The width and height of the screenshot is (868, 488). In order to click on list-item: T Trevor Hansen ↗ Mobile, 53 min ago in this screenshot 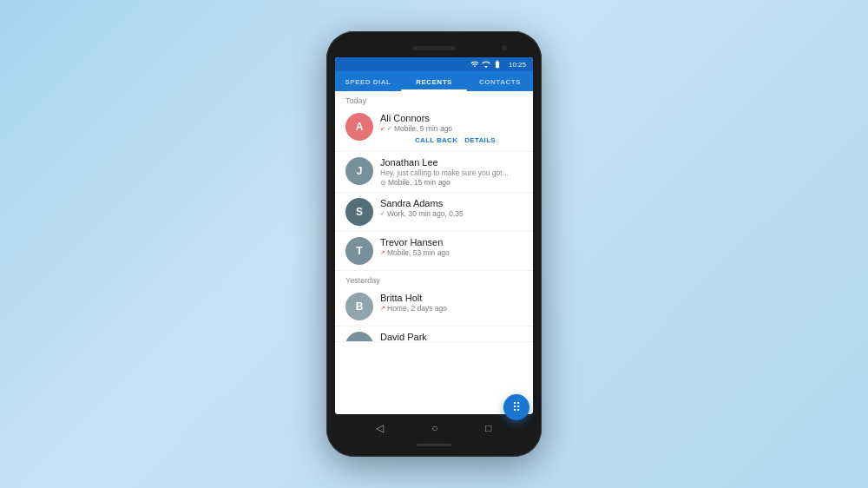, I will do `click(434, 252)`.